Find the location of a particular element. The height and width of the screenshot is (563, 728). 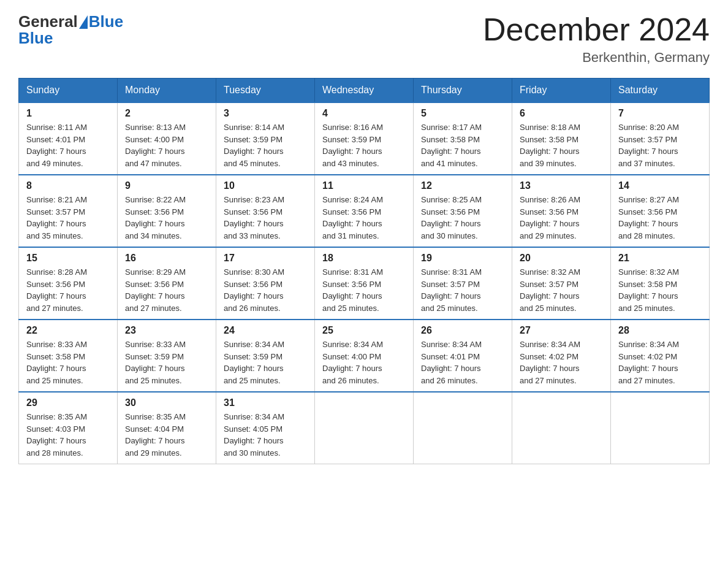

day-number: 11 is located at coordinates (364, 186).